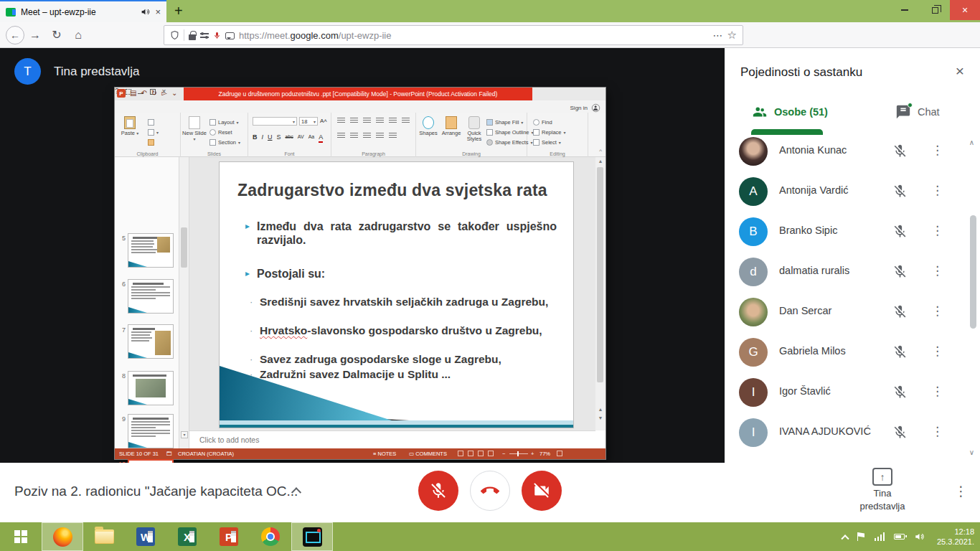 This screenshot has height=551, width=980. I want to click on comments-toggle: ▭ COMMENTS, so click(428, 453).